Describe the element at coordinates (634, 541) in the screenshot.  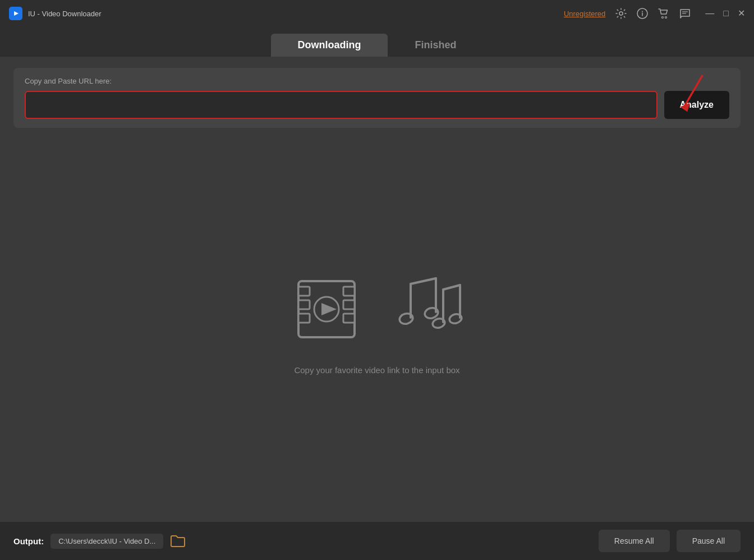
I see `resume-all-button: Resume All` at that location.